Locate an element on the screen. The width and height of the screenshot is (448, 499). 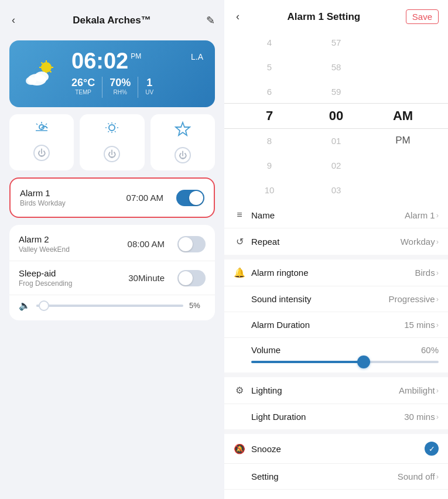
toggle-thumb is located at coordinates (196, 198).